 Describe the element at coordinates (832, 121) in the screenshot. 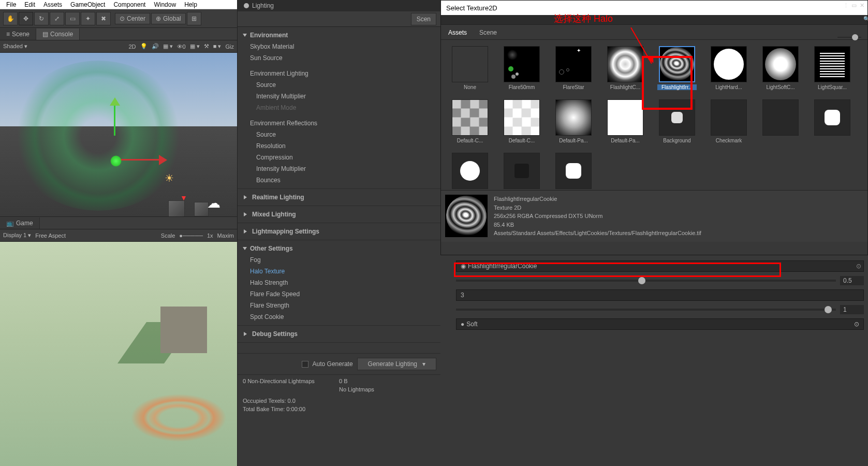

I see `picker-item-extra2` at that location.